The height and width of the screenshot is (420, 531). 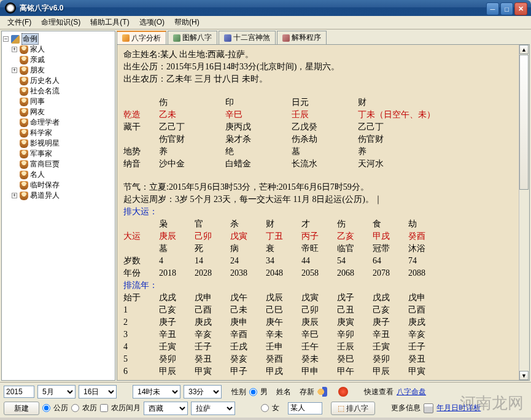 What do you see at coordinates (45, 123) in the screenshot?
I see `tree-item-label: 命理学者` at bounding box center [45, 123].